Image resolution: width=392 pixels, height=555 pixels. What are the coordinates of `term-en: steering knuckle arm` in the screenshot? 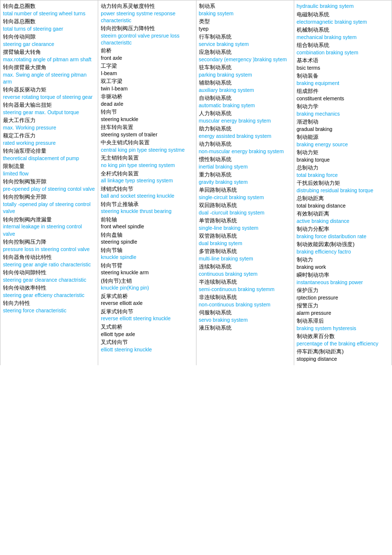 It's located at (147, 272).